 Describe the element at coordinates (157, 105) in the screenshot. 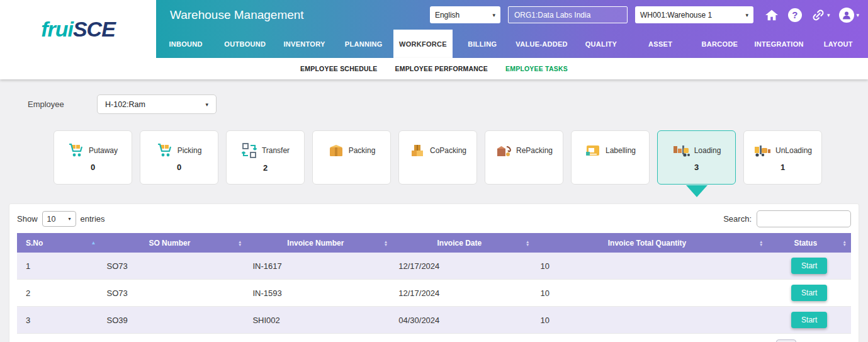

I see `employee-select: H-102:Ram ▾` at that location.